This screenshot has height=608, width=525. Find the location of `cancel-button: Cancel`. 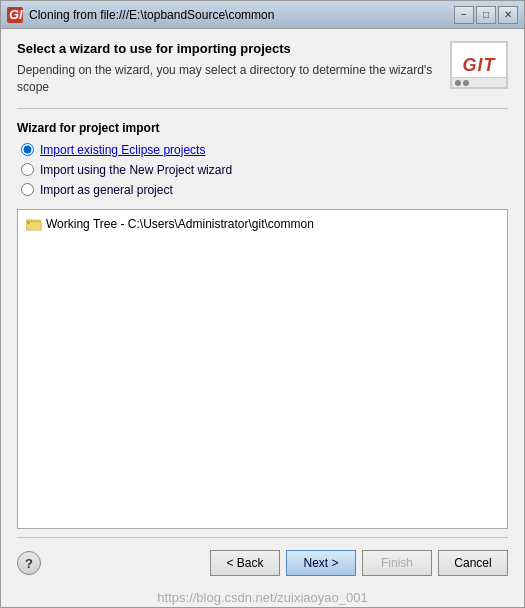

cancel-button: Cancel is located at coordinates (473, 563).